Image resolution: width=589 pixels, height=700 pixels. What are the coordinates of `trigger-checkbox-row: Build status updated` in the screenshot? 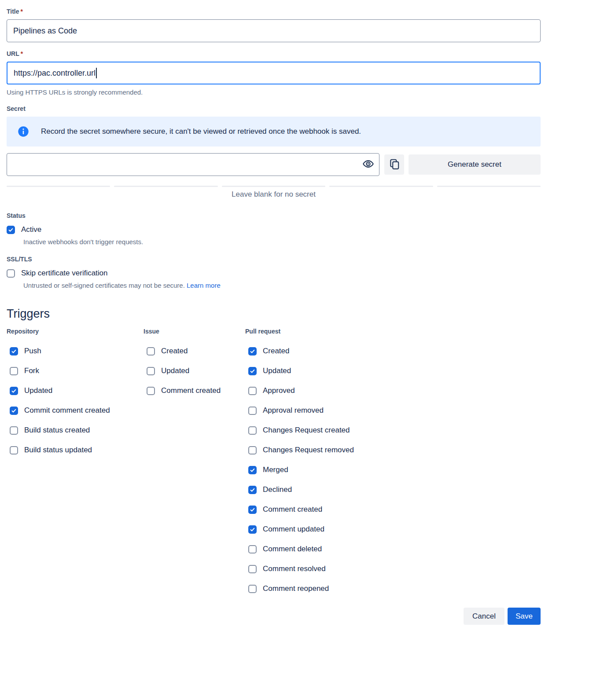 It's located at (77, 450).